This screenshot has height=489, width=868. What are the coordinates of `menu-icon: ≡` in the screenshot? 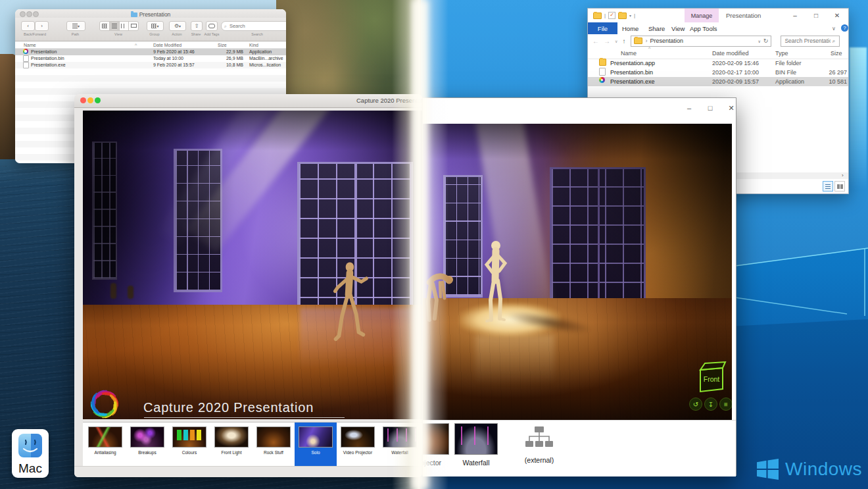 It's located at (726, 404).